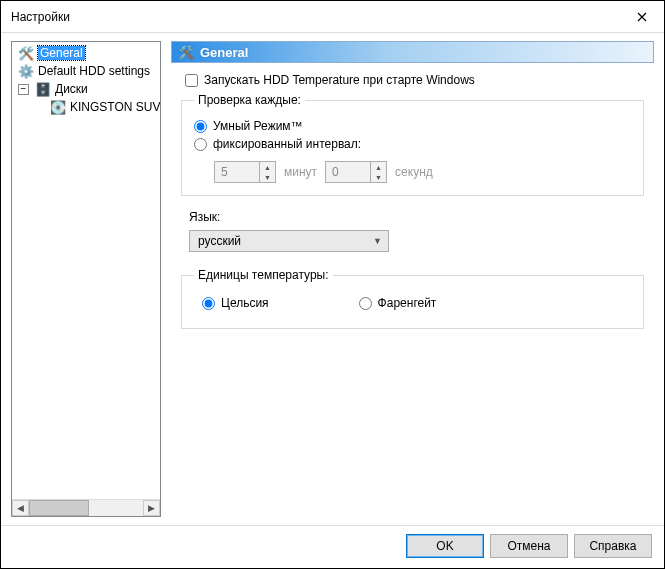  Describe the element at coordinates (86, 508) in the screenshot. I see `scroll-track` at that location.